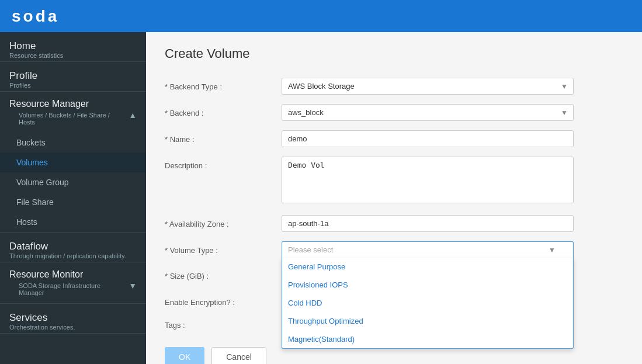  Describe the element at coordinates (394, 355) in the screenshot. I see `button-row: OK Cancel` at that location.